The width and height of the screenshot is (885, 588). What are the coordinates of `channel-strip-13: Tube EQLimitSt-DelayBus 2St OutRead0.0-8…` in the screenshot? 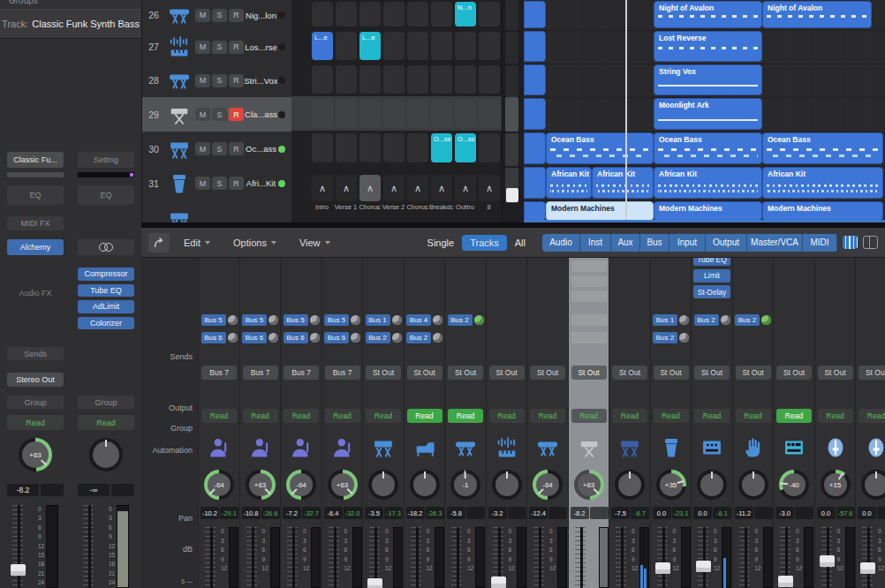 It's located at (712, 422).